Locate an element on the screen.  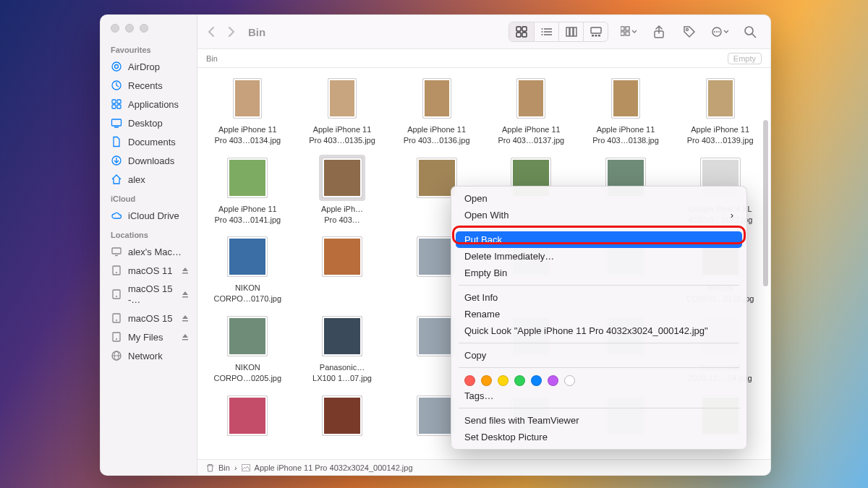
file-item: Apple iPhone 11 Pro 403…0135.jpg is located at coordinates (343, 111).